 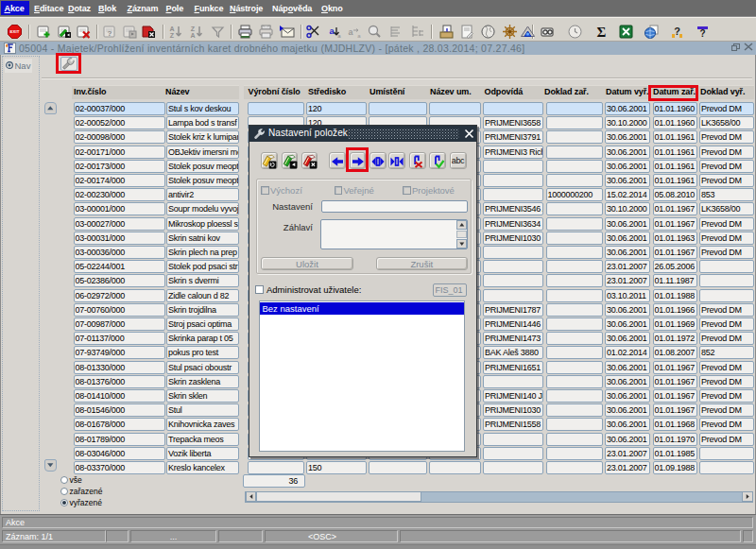 What do you see at coordinates (602, 32) in the screenshot?
I see `svg-text: Σ` at bounding box center [602, 32].